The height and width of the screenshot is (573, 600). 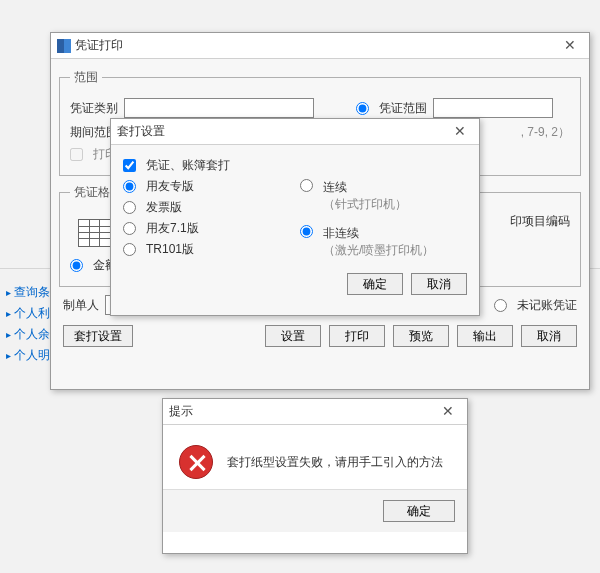 What do you see at coordinates (172, 228) in the screenshot?
I see `style-yy71-label: 用友7.1版` at bounding box center [172, 228].